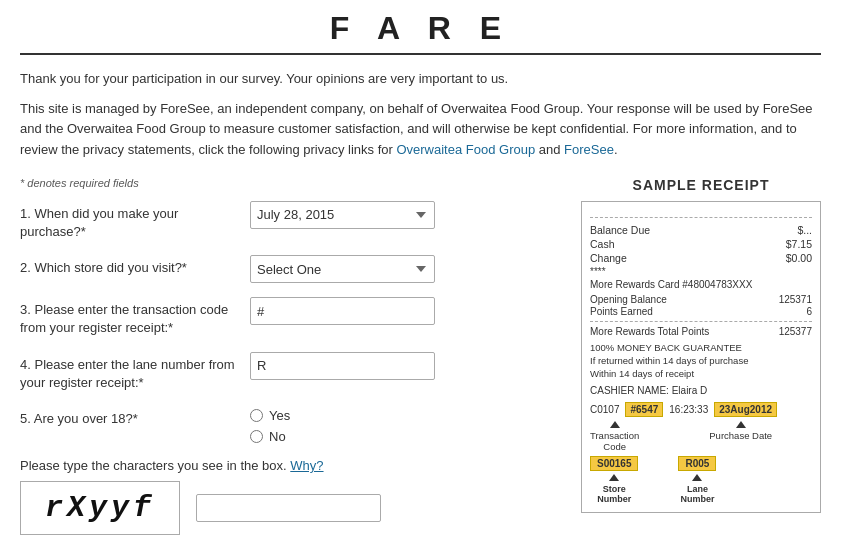 The width and height of the screenshot is (841, 539). What do you see at coordinates (701, 312) in the screenshot?
I see `points-earned-row: Points Earned 6` at bounding box center [701, 312].